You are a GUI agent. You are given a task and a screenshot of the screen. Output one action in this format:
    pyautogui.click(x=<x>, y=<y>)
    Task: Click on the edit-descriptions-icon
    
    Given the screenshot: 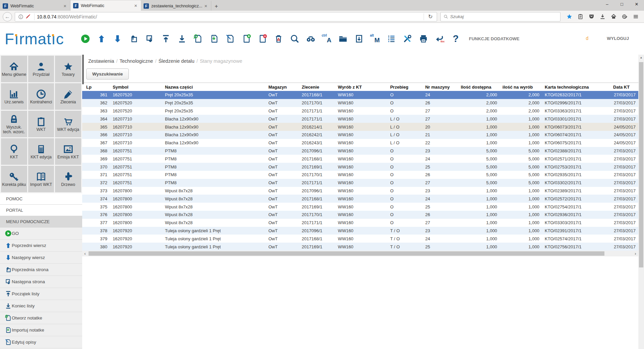 What is the action you would take?
    pyautogui.click(x=230, y=39)
    